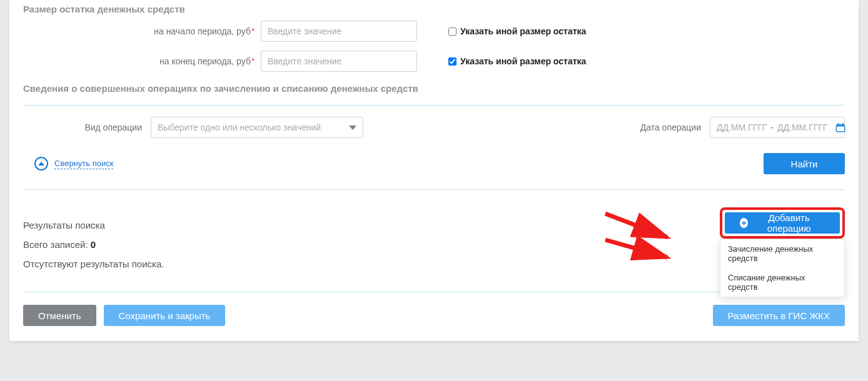 This screenshot has width=868, height=381. What do you see at coordinates (523, 61) in the screenshot?
I see `other-balance-end-label: Указать иной размер остатка` at bounding box center [523, 61].